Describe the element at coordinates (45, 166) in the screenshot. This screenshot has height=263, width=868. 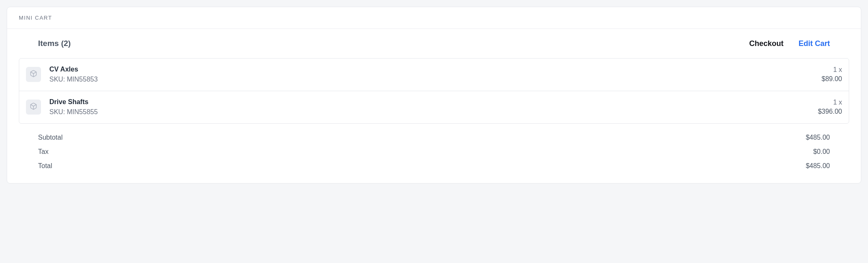
I see `total-label: Total` at that location.